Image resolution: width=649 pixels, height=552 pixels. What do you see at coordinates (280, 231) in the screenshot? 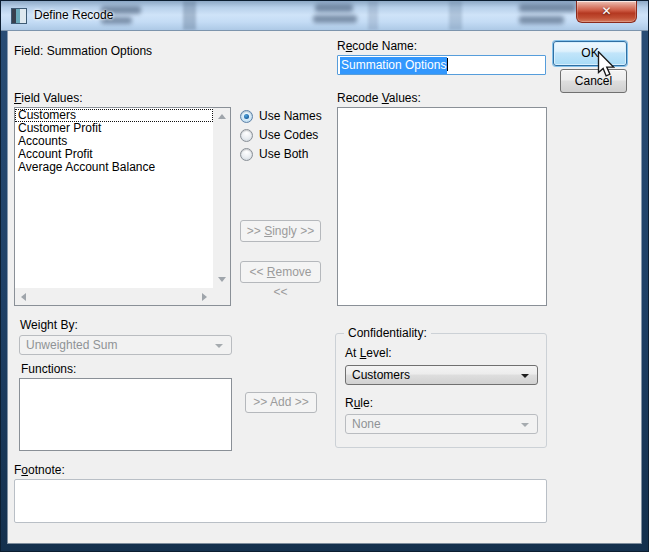
I see `singly-button: >> Singly >>` at bounding box center [280, 231].